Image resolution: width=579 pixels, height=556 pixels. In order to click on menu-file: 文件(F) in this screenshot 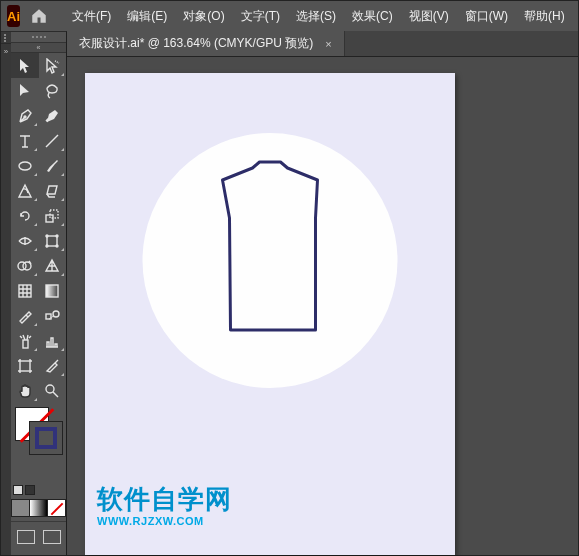, I will do `click(92, 16)`.